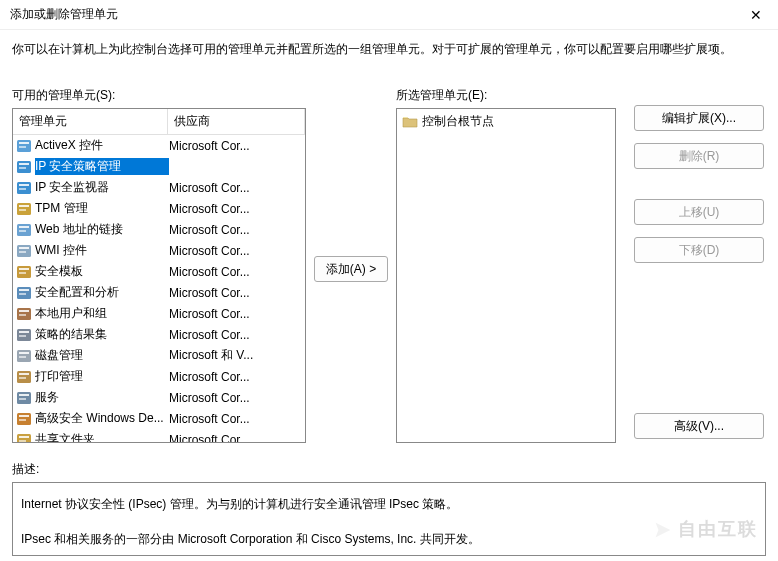 The width and height of the screenshot is (778, 561). What do you see at coordinates (102, 272) in the screenshot?
I see `item-name: 安全模板` at bounding box center [102, 272].